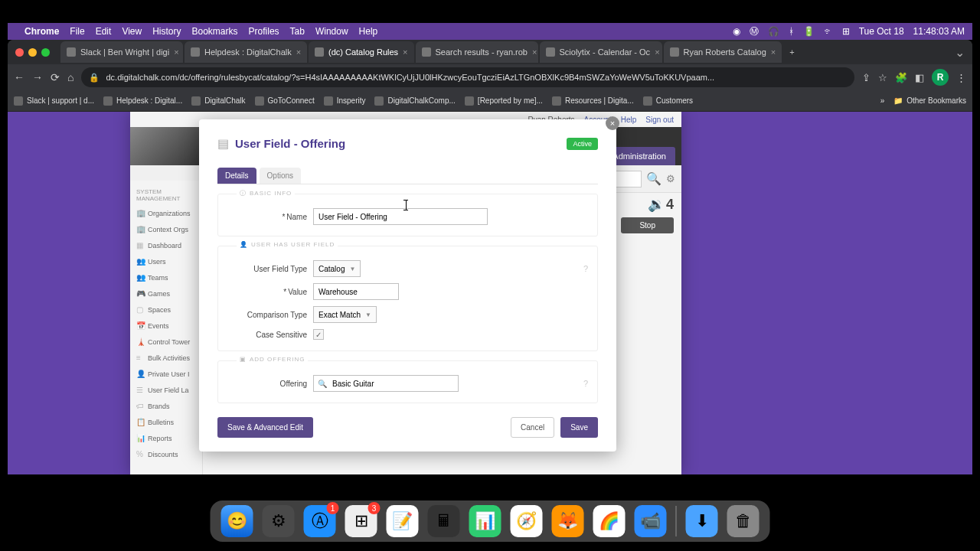 This screenshot has height=551, width=980. What do you see at coordinates (361, 52) in the screenshot?
I see `tab-active: (dc) Catalog Rules×` at bounding box center [361, 52].